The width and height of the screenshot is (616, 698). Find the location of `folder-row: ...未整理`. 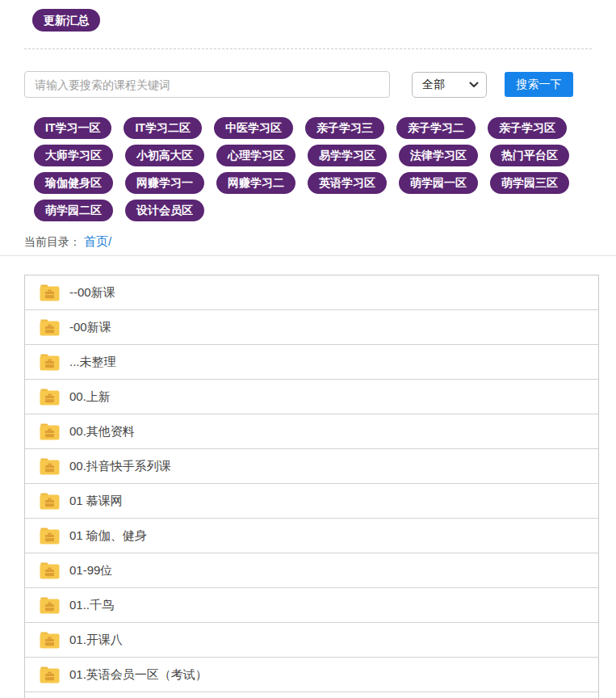

folder-row: ...未整理 is located at coordinates (312, 362).